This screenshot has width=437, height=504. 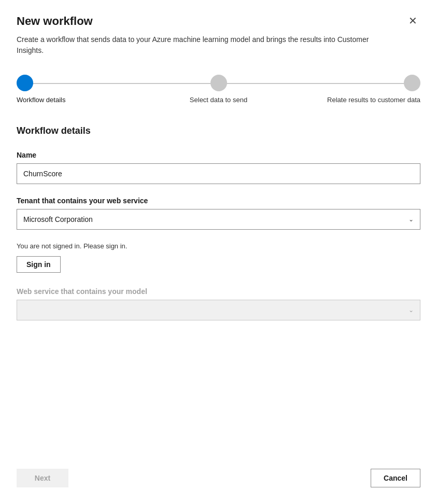 What do you see at coordinates (219, 304) in the screenshot?
I see `web-service-field-group: Web service that contains your model ⌄` at bounding box center [219, 304].